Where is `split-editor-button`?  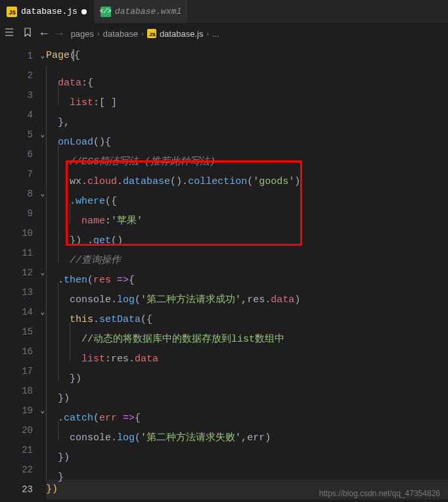 split-editor-button is located at coordinates (440, 12).